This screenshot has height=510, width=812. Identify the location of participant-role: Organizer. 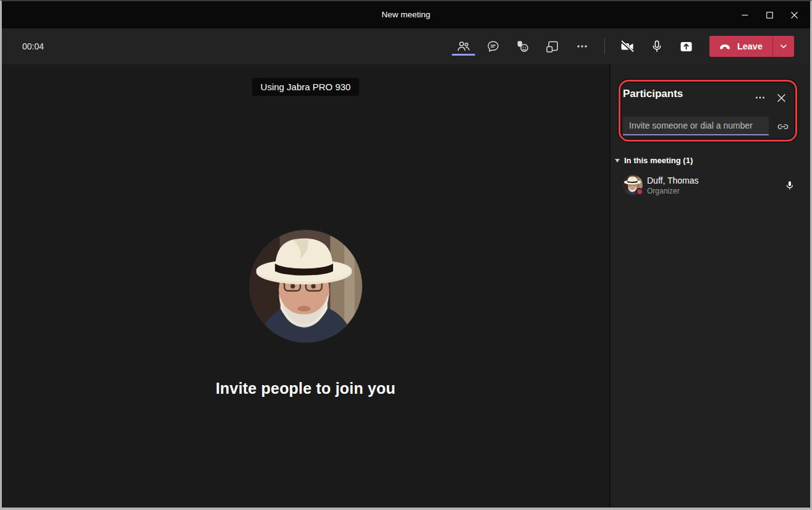
(664, 191).